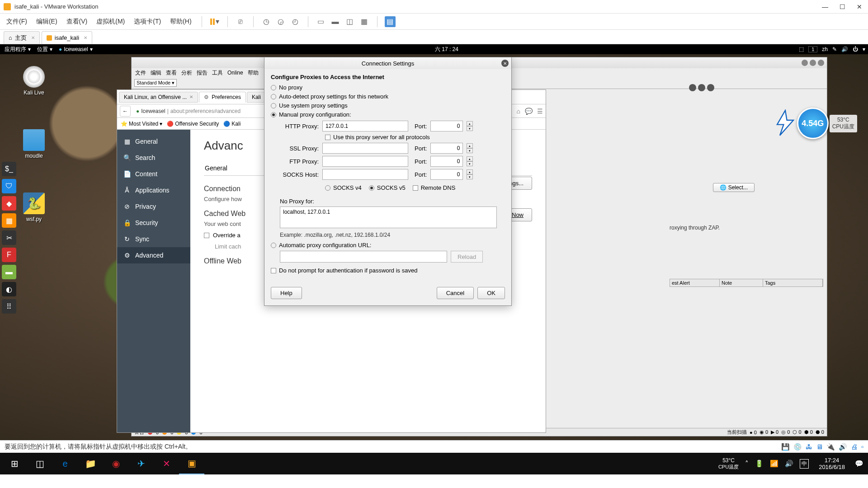  I want to click on dock-terminal-icon: $_, so click(9, 169).